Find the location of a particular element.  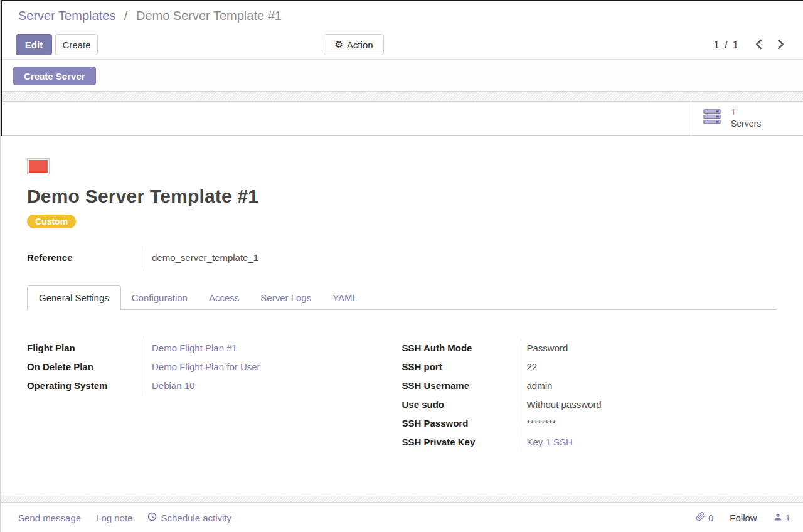

chevron-left-icon is located at coordinates (759, 45).